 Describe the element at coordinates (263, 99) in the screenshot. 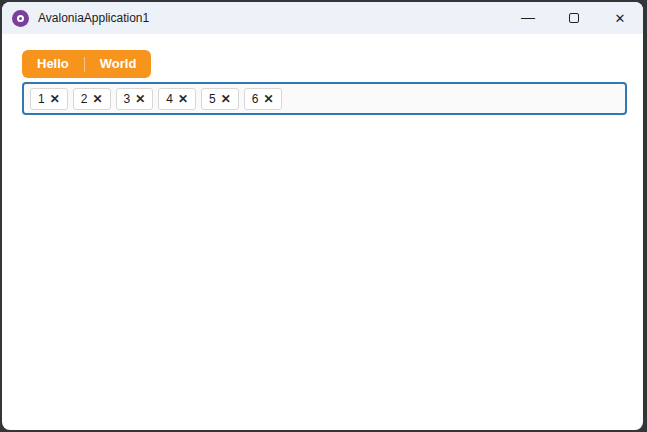

I see `tag-chip: 6 ✕` at that location.